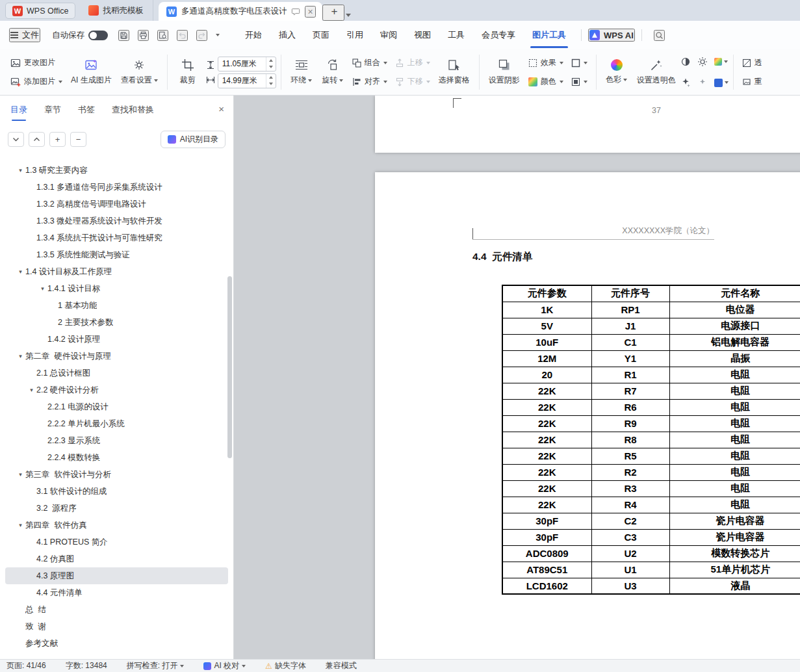  What do you see at coordinates (117, 322) in the screenshot?
I see `toc-item: 2 主要技术参数` at bounding box center [117, 322].